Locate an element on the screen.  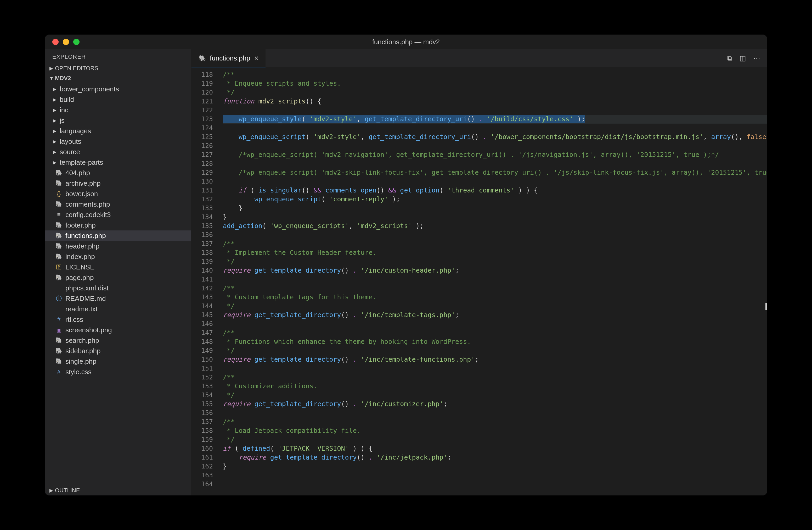
line-number: 118 is located at coordinates (202, 75).